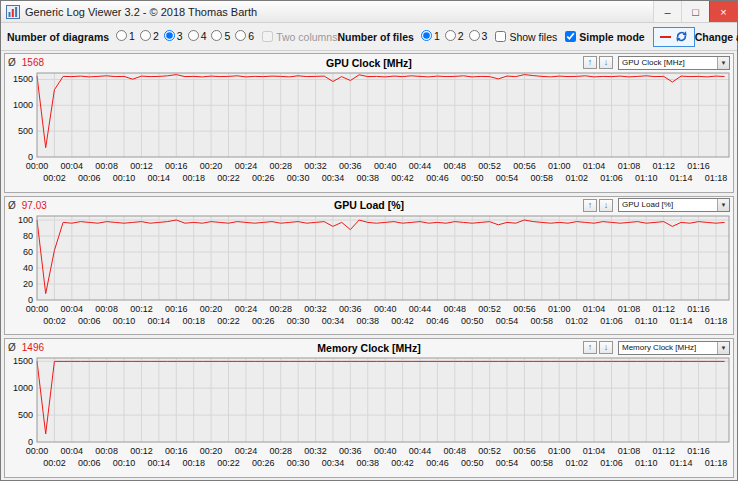 This screenshot has height=481, width=738. I want to click on file-count-group: Number of files 123 Show files Simple mo…, so click(516, 37).